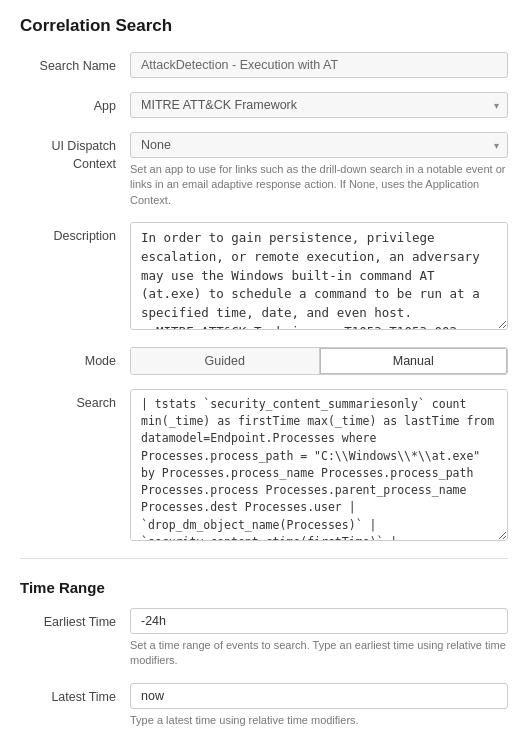  What do you see at coordinates (264, 588) in the screenshot?
I see `time-range-title: Time Range` at bounding box center [264, 588].